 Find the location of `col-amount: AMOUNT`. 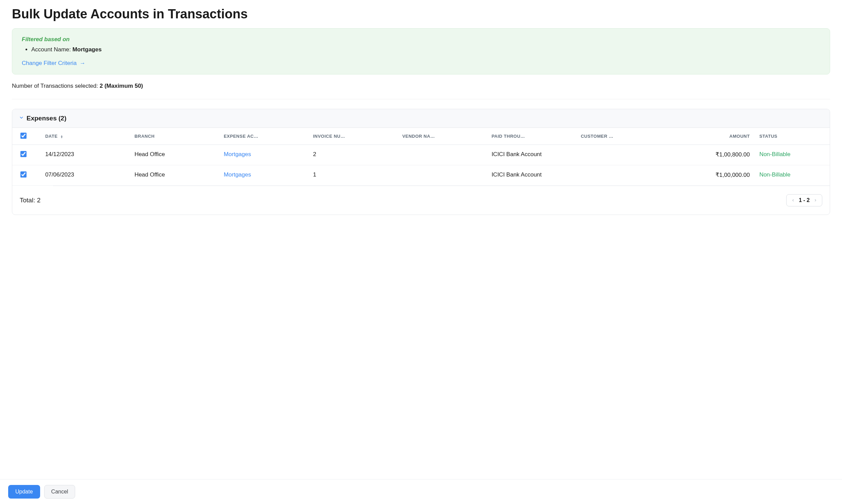

col-amount: AMOUNT is located at coordinates (710, 136).